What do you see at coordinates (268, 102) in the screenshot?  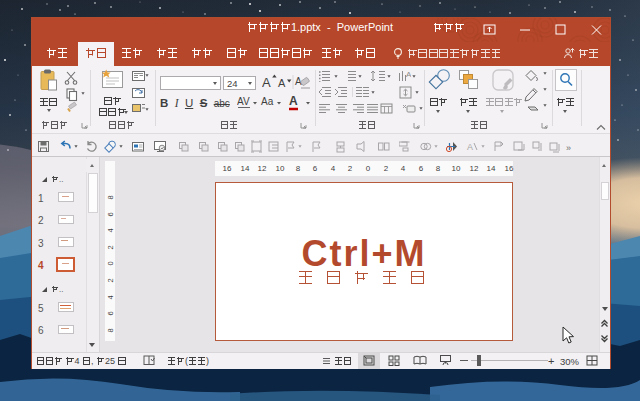 I see `svg-text: Aa` at bounding box center [268, 102].